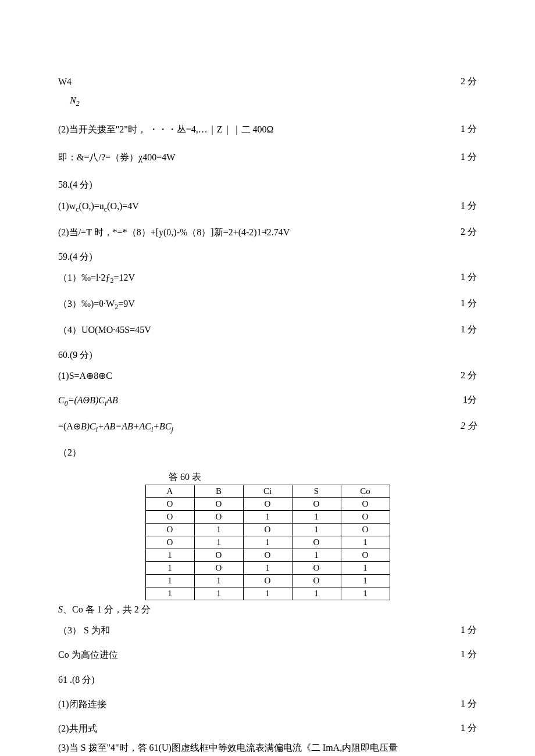 The image size is (535, 756). What do you see at coordinates (268, 543) in the screenshot?
I see `truth-table: ABCiSCoOOOOOOO11OO1O1OO11O11OO1O1O1O111O…` at bounding box center [268, 543].